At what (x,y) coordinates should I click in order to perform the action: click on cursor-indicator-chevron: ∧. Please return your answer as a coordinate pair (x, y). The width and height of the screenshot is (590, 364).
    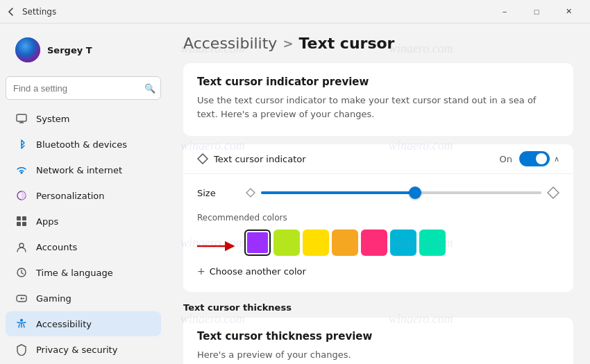
    Looking at the image, I should click on (557, 159).